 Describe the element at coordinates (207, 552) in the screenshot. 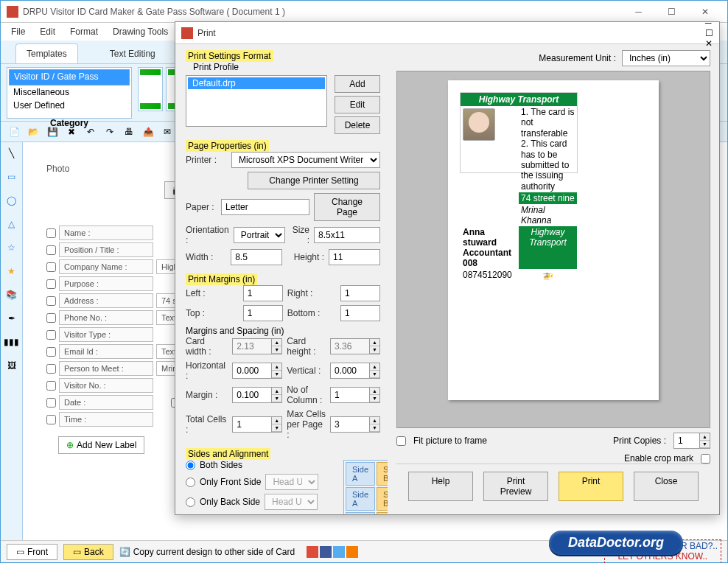

I see `copy-design-button: 🔄Copy current design to other side of Ca…` at that location.